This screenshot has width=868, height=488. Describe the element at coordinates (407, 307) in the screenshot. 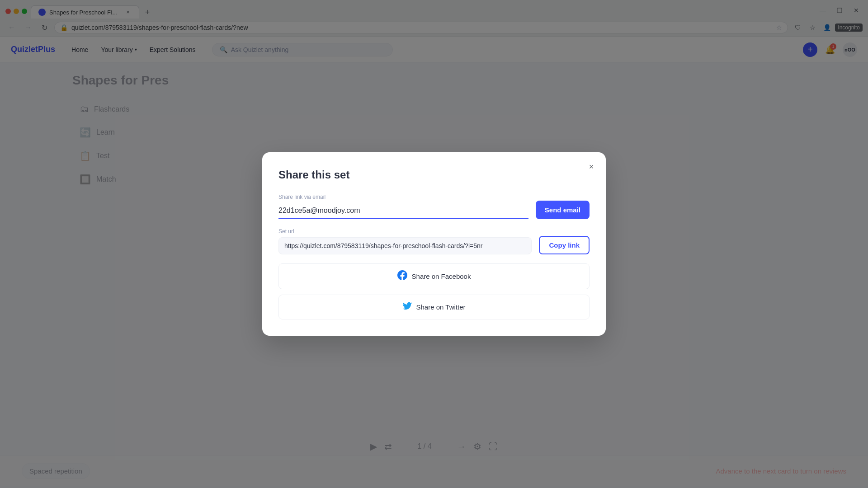

I see `twitter-icon` at that location.